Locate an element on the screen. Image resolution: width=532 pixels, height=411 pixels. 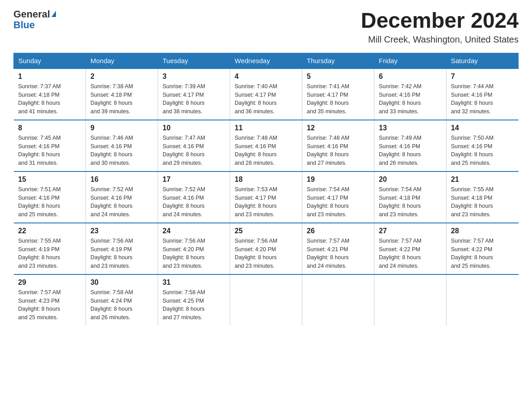
calendar-cell: 22 Sunrise: 7:55 AM Sunset: 4:19 PM Dayl… is located at coordinates (50, 249).